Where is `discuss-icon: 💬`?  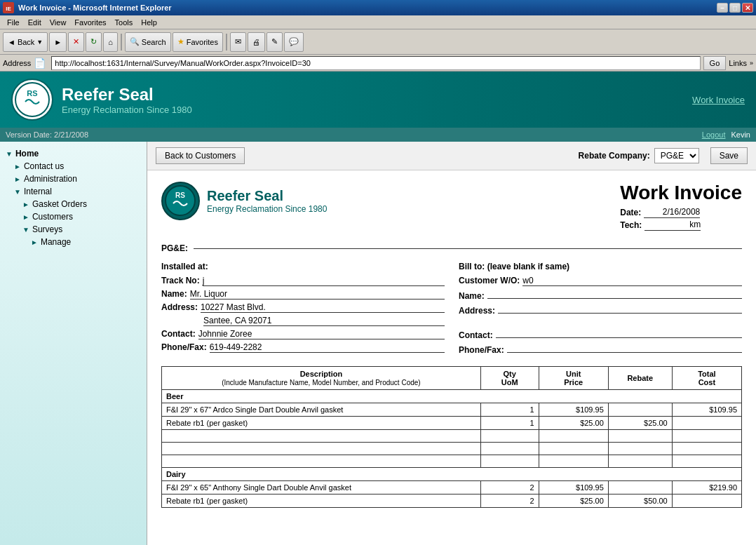
discuss-icon: 💬 is located at coordinates (294, 42).